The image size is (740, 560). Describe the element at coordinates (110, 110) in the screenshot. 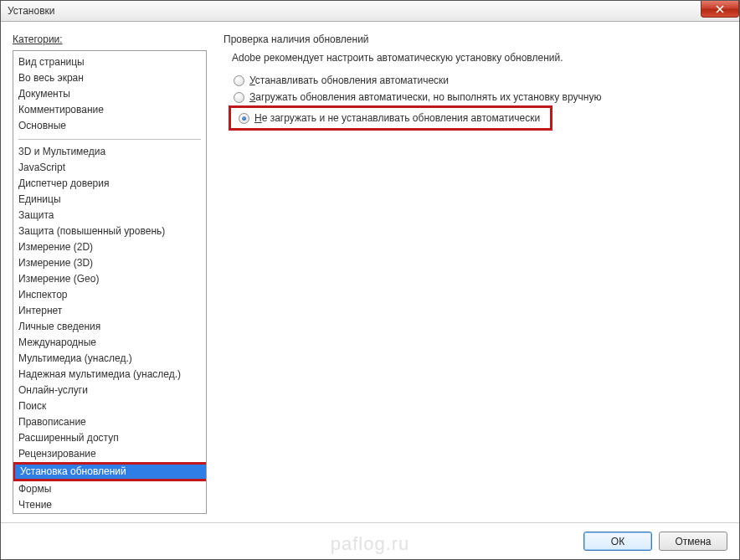

I see `category-item: Комментирование` at that location.